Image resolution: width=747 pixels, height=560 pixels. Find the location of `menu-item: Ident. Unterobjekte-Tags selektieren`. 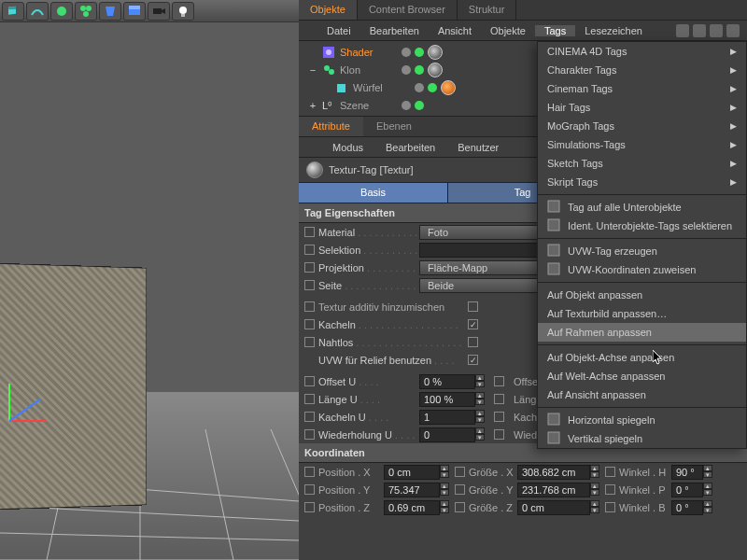

menu-item: Ident. Unterobjekte-Tags selektieren is located at coordinates (642, 226).